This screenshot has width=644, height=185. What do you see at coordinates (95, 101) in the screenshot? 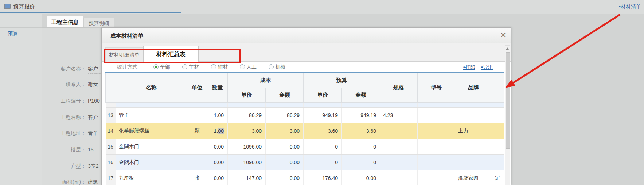
I see `form-field-value: P160` at bounding box center [95, 101].